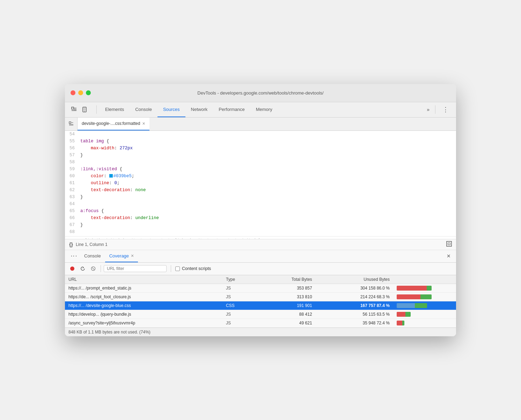 This screenshot has width=521, height=420. What do you see at coordinates (260, 176) in the screenshot?
I see `code-line-60: 60 color: #039be5;` at bounding box center [260, 176].